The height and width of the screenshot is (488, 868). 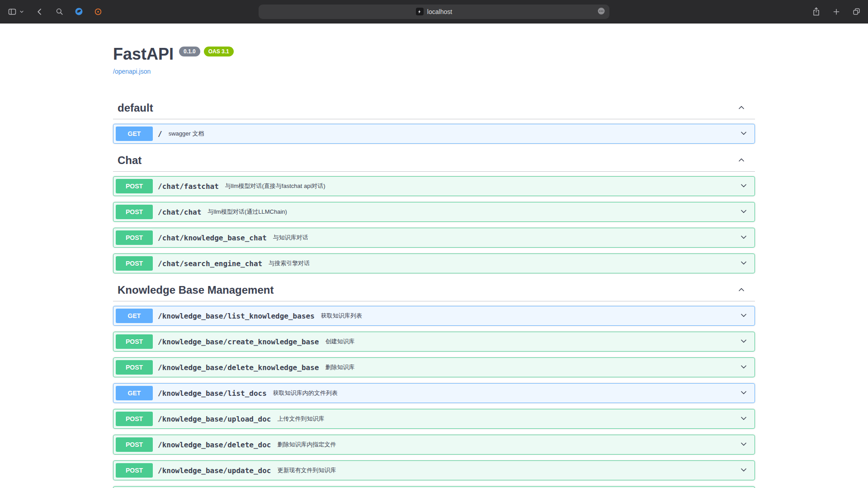 What do you see at coordinates (434, 419) in the screenshot?
I see `operation-row: POST /knowledge_base/upload_doc 上传文件到知识库` at bounding box center [434, 419].